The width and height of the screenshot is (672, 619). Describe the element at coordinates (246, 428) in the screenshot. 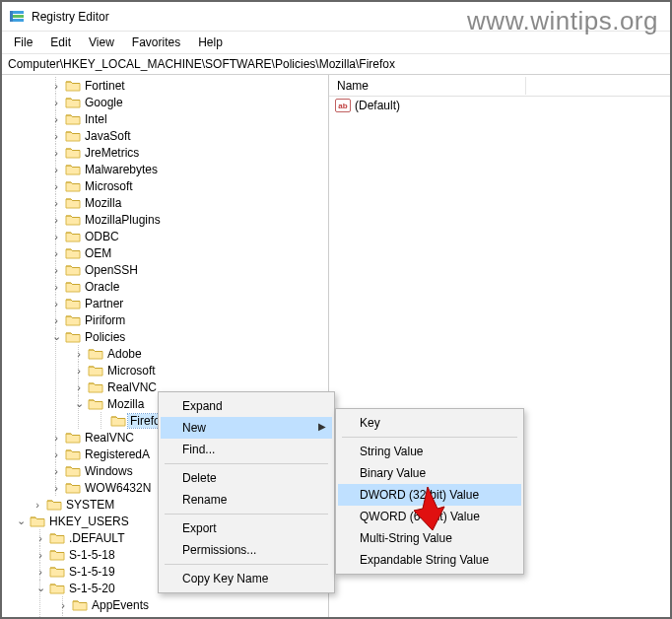

I see `ctx-new: New ▶` at that location.